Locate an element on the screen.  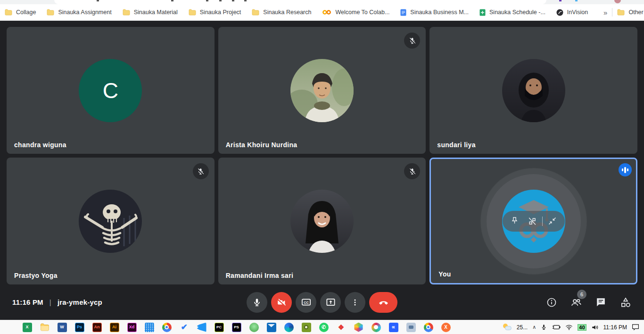
taskbar-animate: An is located at coordinates (97, 327).